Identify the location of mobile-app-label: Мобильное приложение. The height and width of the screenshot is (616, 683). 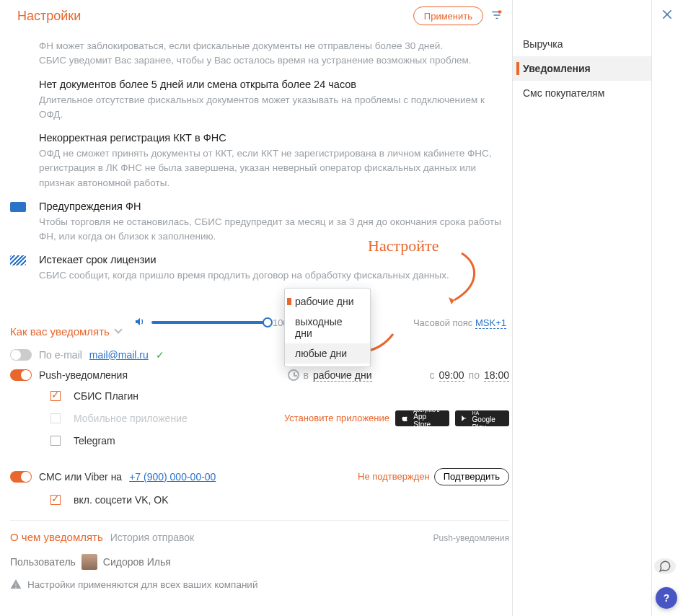
(131, 418).